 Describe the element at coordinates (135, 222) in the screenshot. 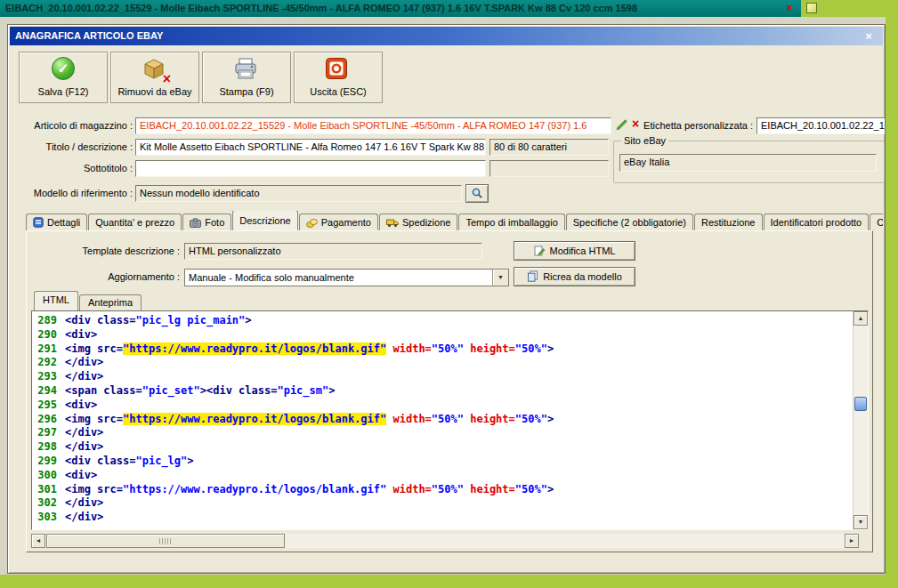

I see `tab-quantita-e-prezzo: Quantita' e prezzo` at that location.